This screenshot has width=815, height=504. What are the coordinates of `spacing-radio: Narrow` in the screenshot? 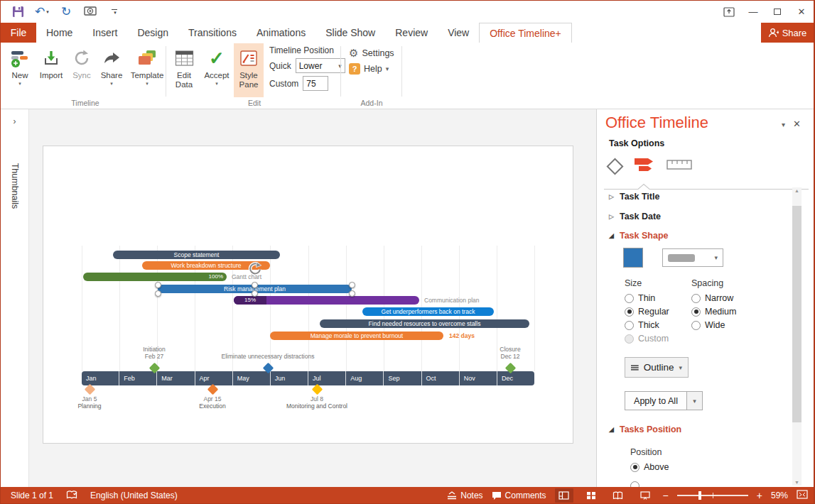 It's located at (713, 298).